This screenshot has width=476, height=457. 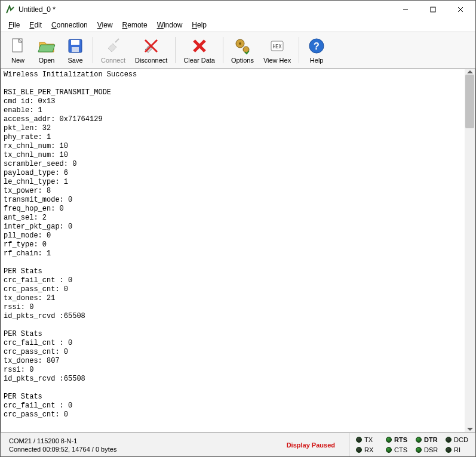 I want to click on save-icon, so click(x=75, y=46).